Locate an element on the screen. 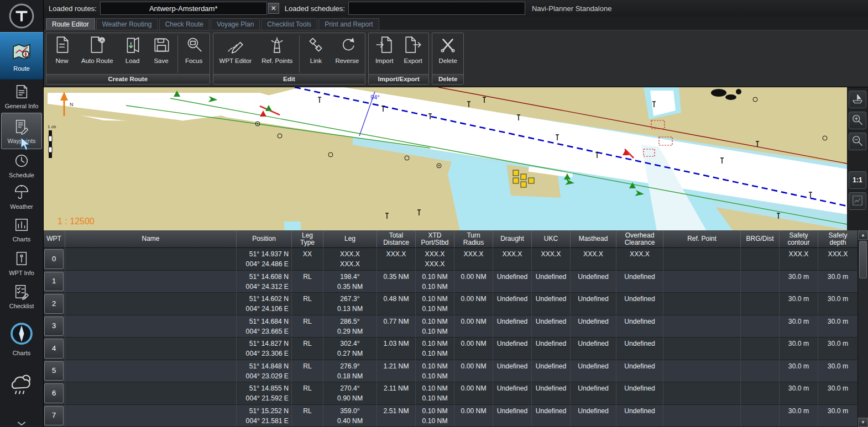 Image resolution: width=868 pixels, height=427 pixels. column-header-name: Name is located at coordinates (151, 239).